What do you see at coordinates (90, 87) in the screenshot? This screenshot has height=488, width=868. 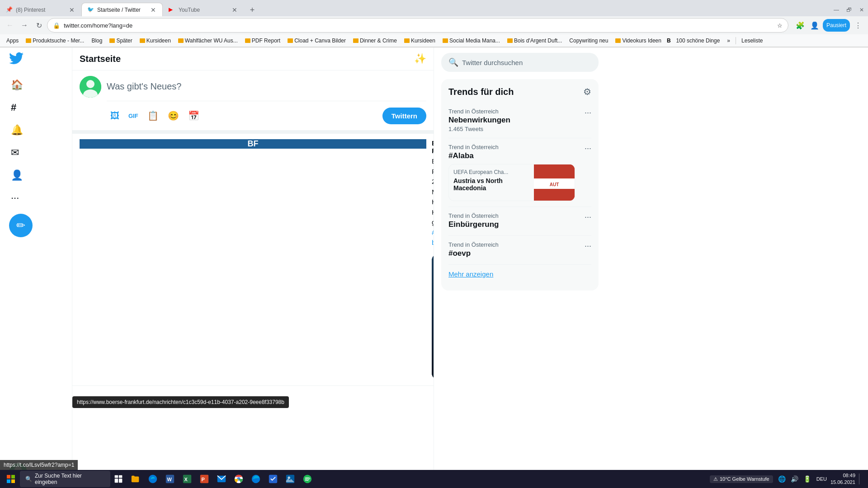 I see `compose-avatar-image` at bounding box center [90, 87].